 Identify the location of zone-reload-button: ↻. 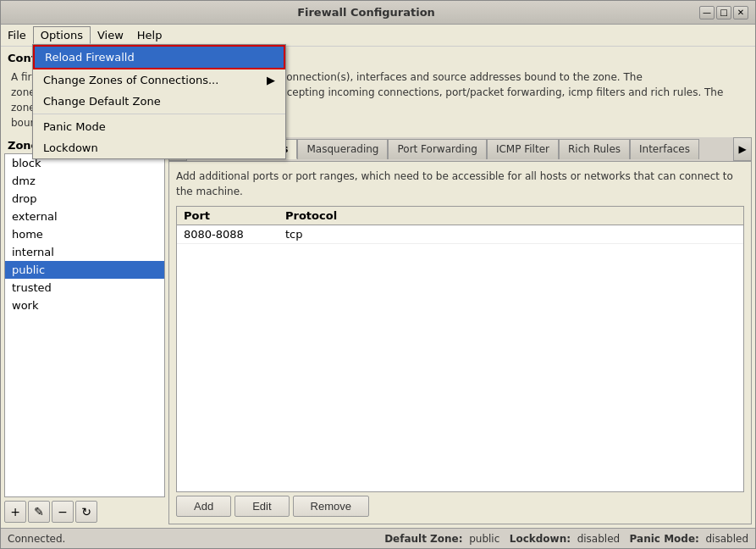
(86, 512).